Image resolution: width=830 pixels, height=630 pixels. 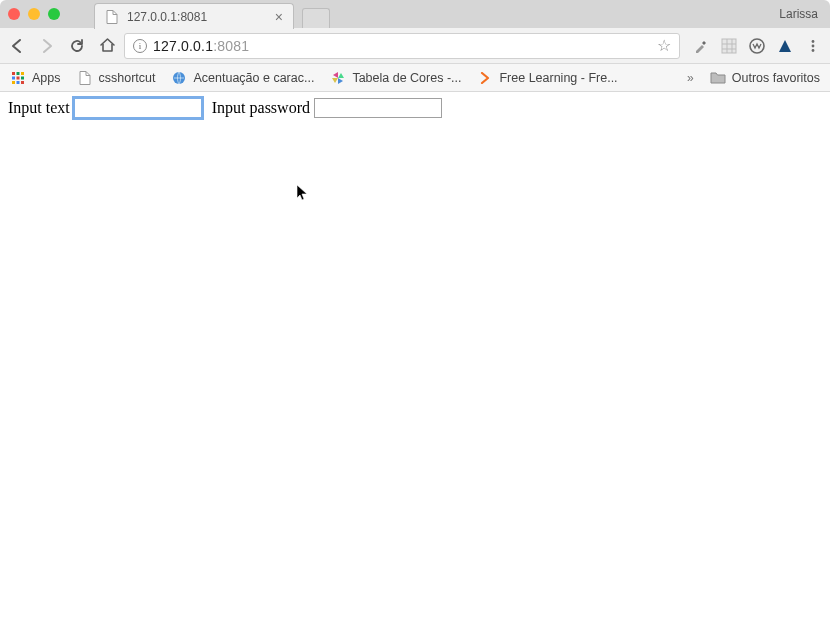 I want to click on url-text: 127.0.0.1:8081, so click(x=201, y=46).